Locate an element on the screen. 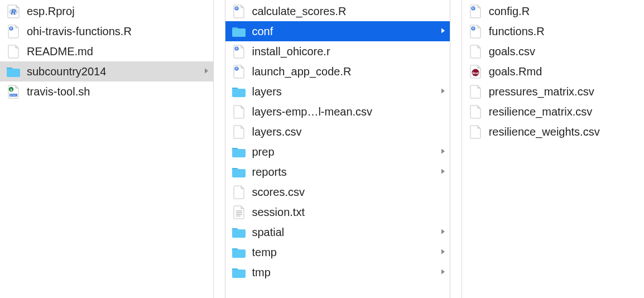 The image size is (644, 298). folder-row: conf is located at coordinates (338, 31).